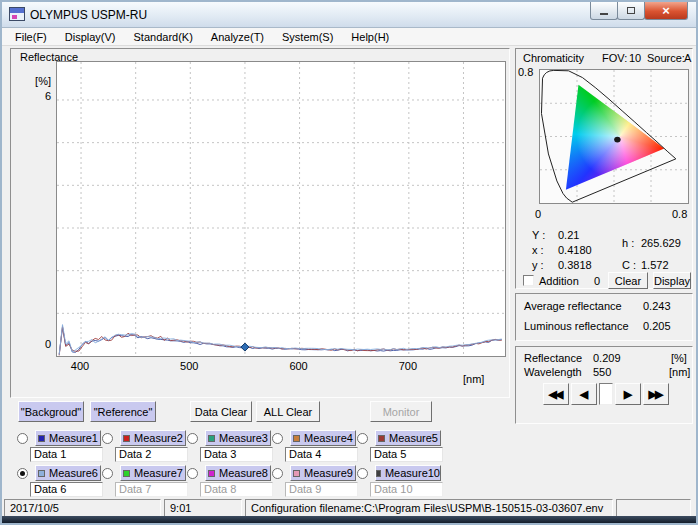 The height and width of the screenshot is (525, 698). What do you see at coordinates (614, 136) in the screenshot?
I see `spectral-locus` at bounding box center [614, 136].